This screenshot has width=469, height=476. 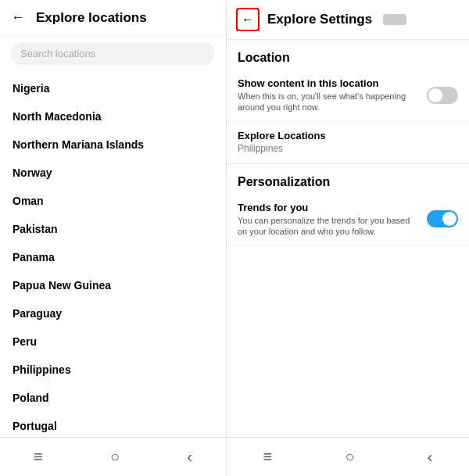 I want to click on search-locations-input: Search locations, so click(x=113, y=53).